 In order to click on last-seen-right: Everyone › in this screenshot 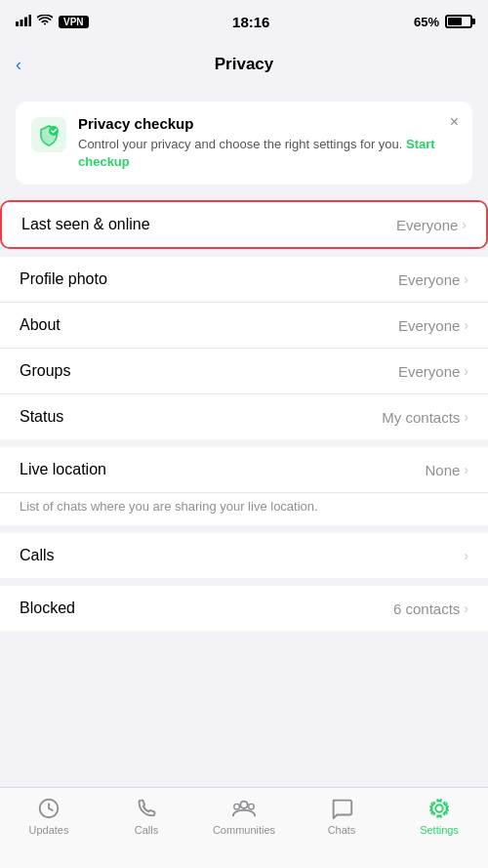, I will do `click(431, 225)`.